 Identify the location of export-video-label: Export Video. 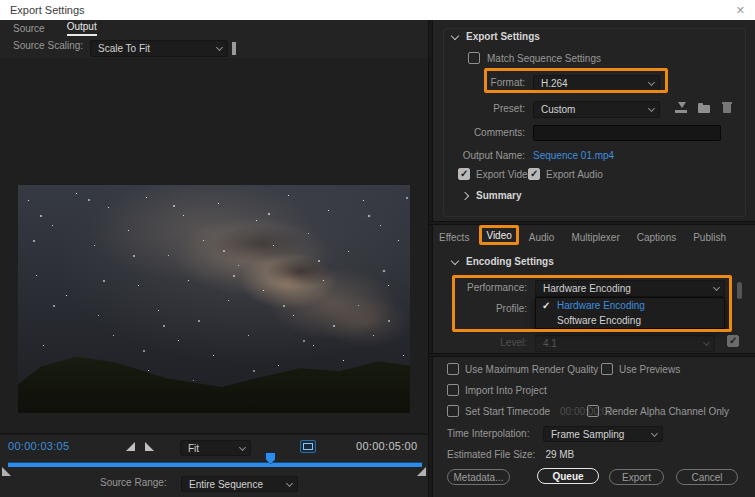
(504, 174).